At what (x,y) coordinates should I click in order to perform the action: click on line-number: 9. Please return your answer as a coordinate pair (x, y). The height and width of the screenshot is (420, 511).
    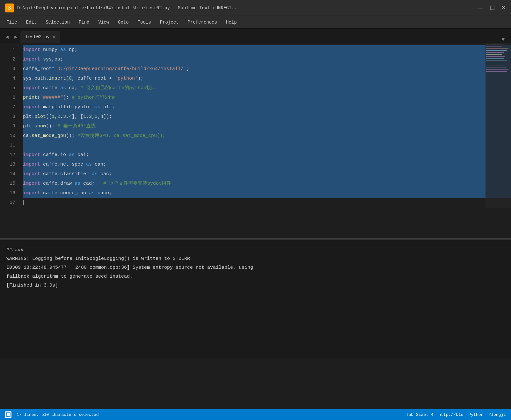
    Looking at the image, I should click on (8, 126).